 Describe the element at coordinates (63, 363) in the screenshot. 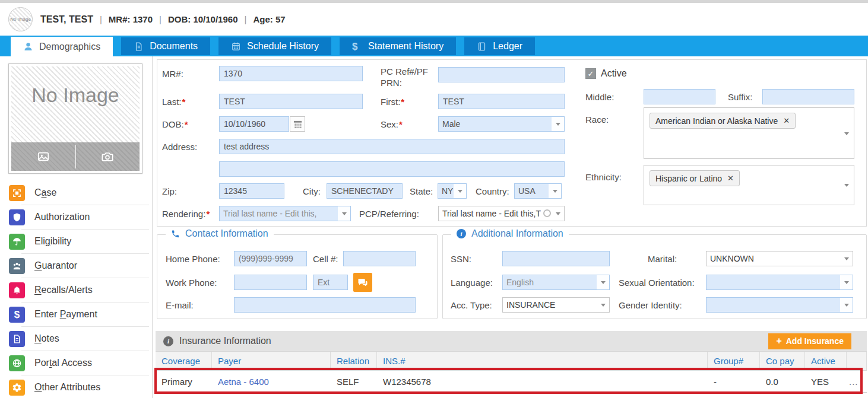

I see `sidebar-item-label: Portal Access` at that location.